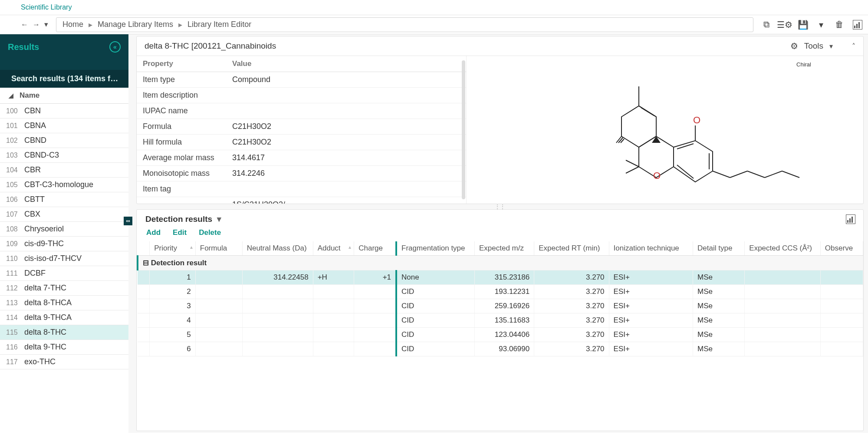  Describe the element at coordinates (404, 25) in the screenshot. I see `breadcrumb: Home ▸ Manage Library Items ▸ Library It…` at that location.